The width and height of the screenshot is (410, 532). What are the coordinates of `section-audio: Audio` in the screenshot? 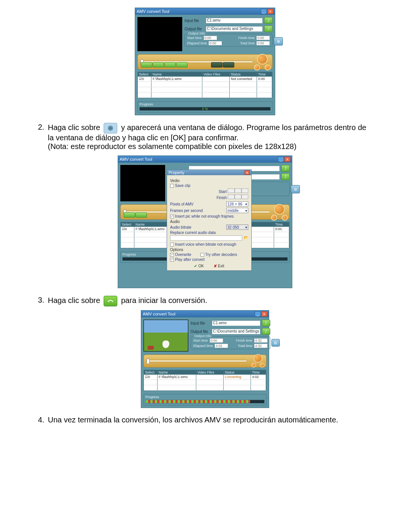 It's located at (209, 221).